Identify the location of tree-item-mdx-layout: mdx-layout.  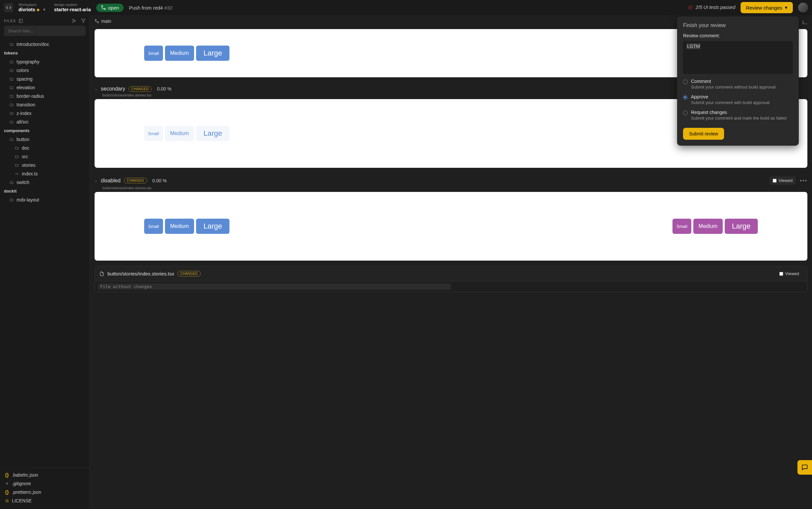
(45, 200).